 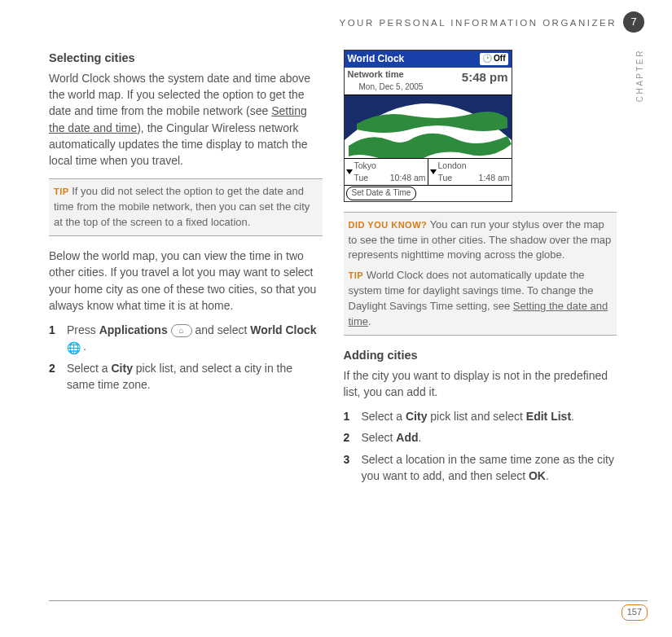 What do you see at coordinates (469, 171) in the screenshot?
I see `device-city-2: London Tue1:48 am` at bounding box center [469, 171].